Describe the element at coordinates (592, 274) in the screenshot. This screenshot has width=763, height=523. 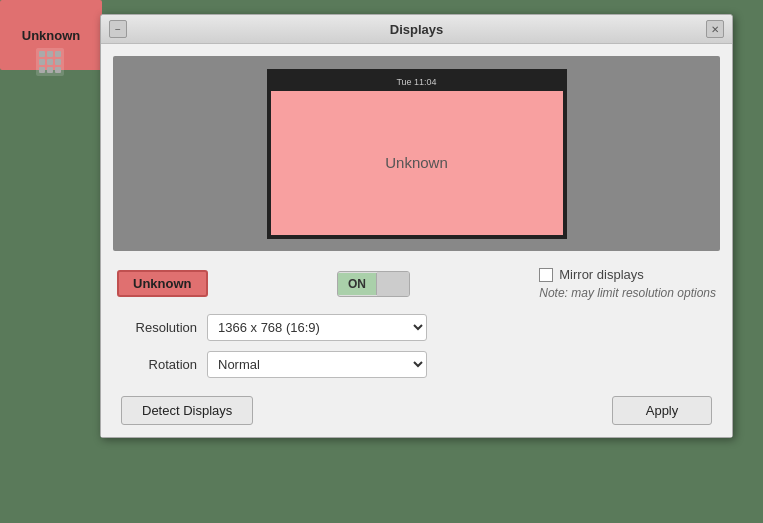
I see `mirror-label-row: Mirror displays` at that location.